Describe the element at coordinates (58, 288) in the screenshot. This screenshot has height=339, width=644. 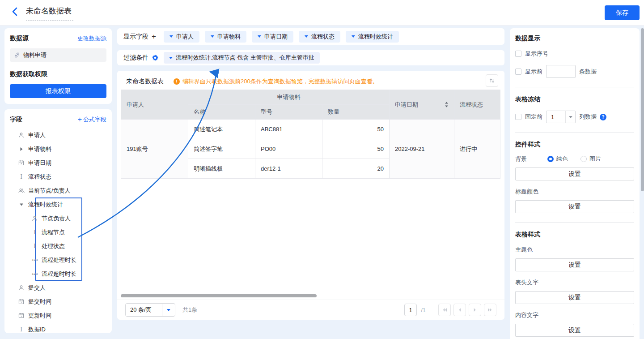
I see `field-item: 提交人` at that location.